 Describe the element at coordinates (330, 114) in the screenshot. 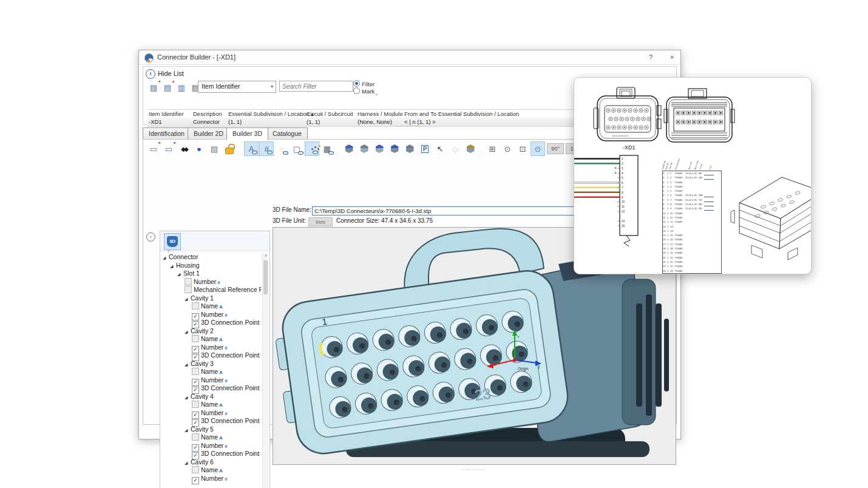

I see `column-header: Circuit / Subcircuit` at that location.